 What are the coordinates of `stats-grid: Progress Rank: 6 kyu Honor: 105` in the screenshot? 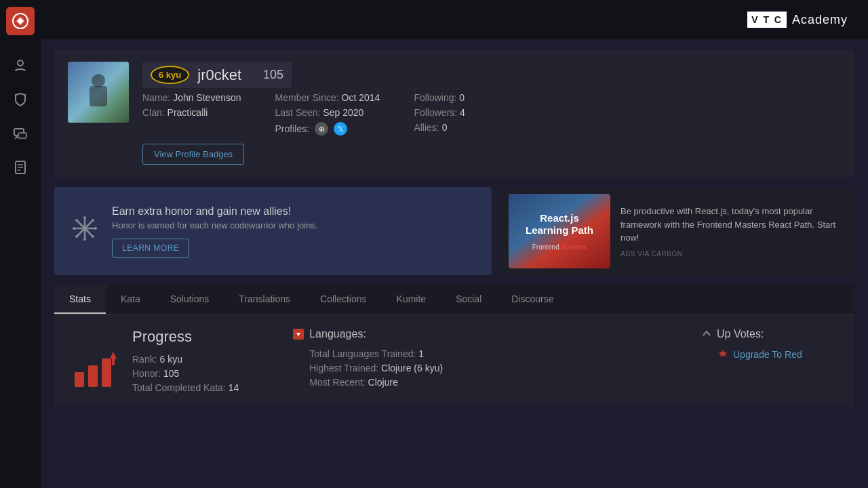 It's located at (454, 361).